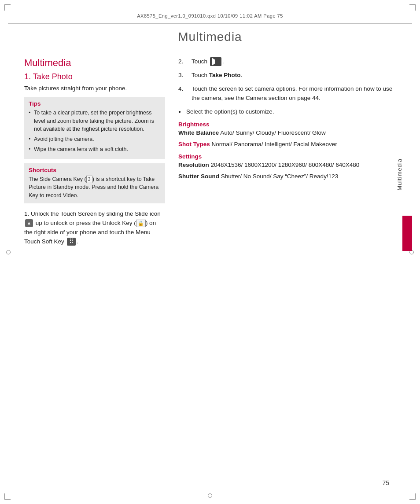 This screenshot has width=420, height=504. What do you see at coordinates (294, 76) in the screenshot?
I see `step-3-content: Touch Take Photo.` at bounding box center [294, 76].